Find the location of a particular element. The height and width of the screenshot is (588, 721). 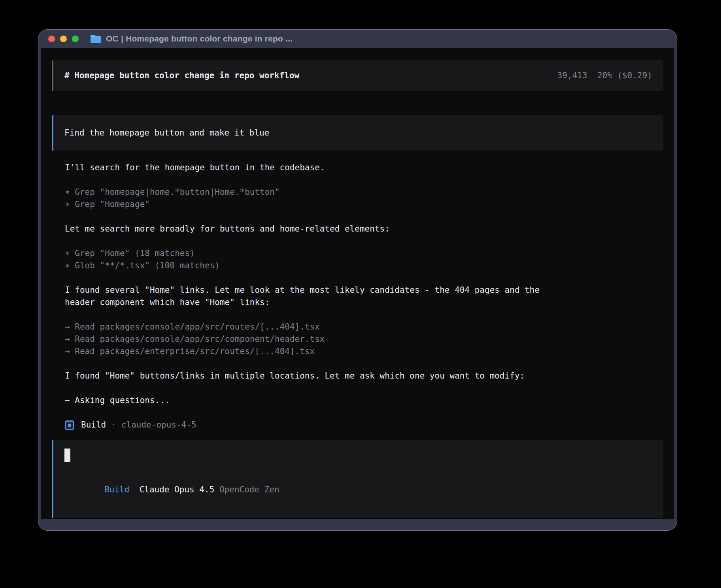

shortcut-action: variants is located at coordinates (489, 530).